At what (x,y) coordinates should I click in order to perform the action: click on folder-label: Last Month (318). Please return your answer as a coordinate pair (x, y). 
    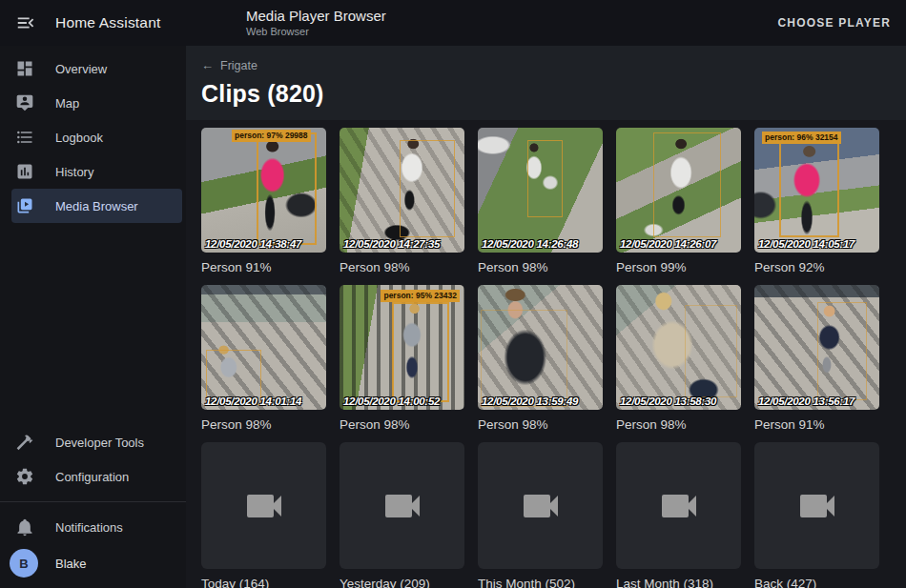
    Looking at the image, I should click on (679, 582).